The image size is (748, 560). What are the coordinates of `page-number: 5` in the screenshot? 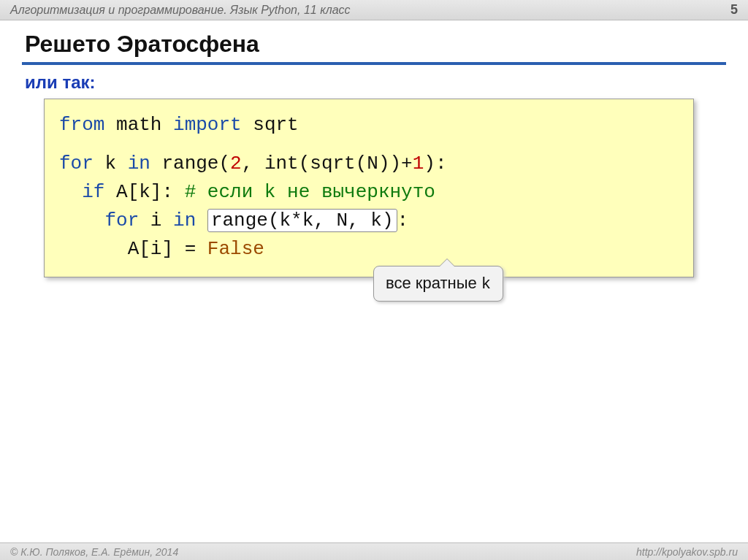 It's located at (734, 10).